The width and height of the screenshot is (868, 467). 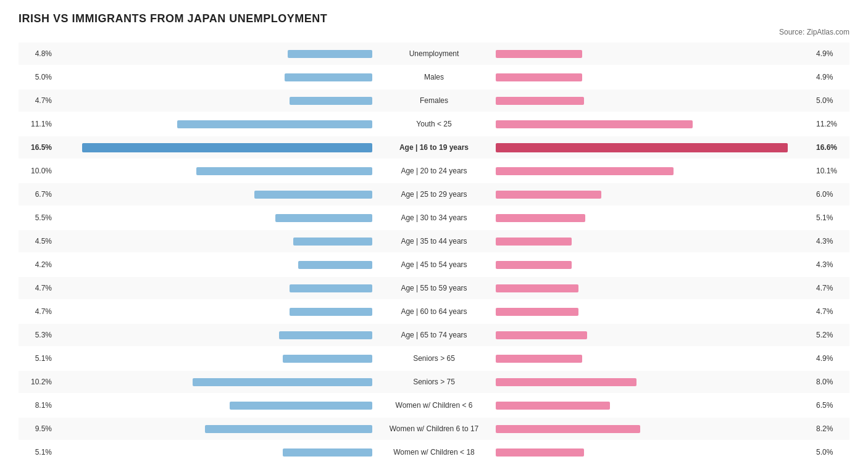 What do you see at coordinates (434, 194) in the screenshot?
I see `bars-area: Age | 25 to 29 years` at bounding box center [434, 194].